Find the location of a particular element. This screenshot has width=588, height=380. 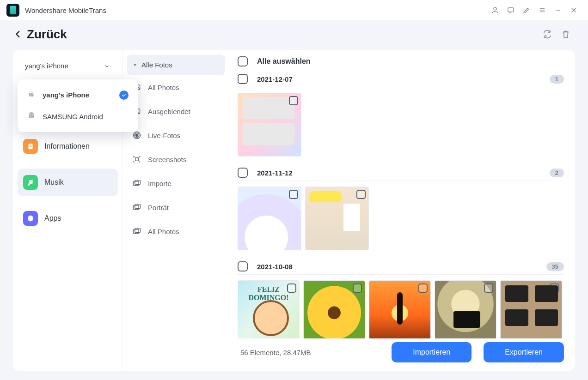

album-header-label: Alle Fotos is located at coordinates (157, 65).